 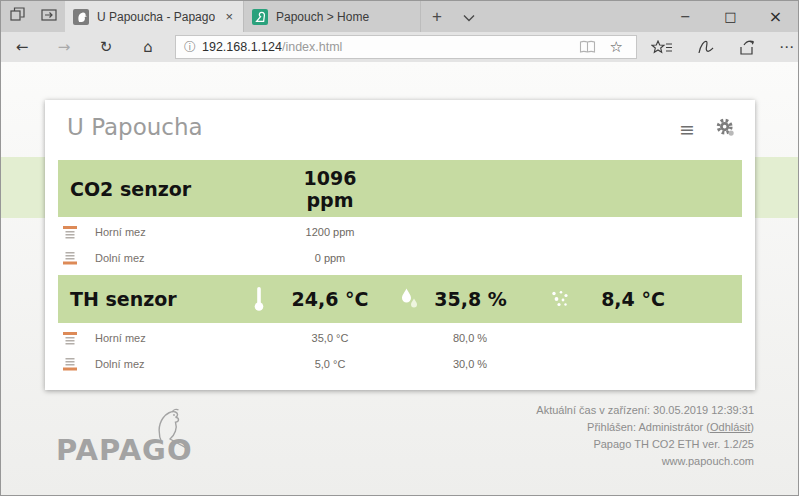 What do you see at coordinates (686, 16) in the screenshot?
I see `minimize-button: −` at bounding box center [686, 16].